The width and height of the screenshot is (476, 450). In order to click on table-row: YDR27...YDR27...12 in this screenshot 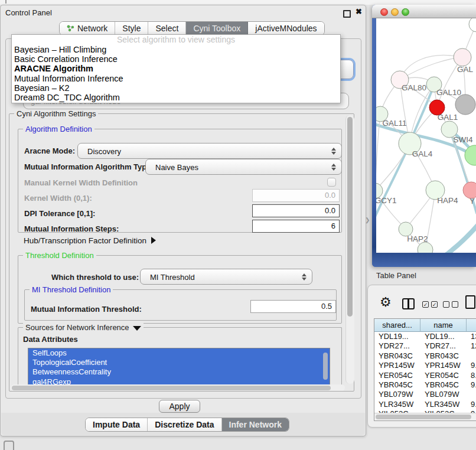, I will do `click(425, 346)`.